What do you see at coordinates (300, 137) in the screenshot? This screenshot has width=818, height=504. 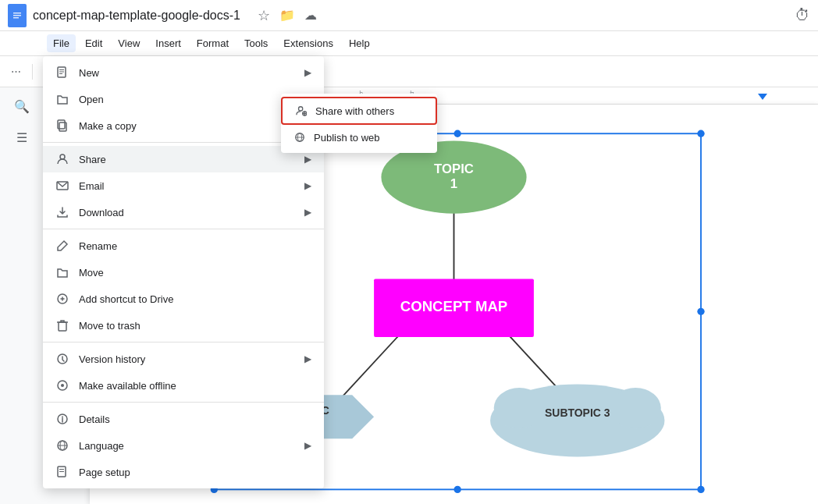 I see `publish-web-icon` at bounding box center [300, 137].